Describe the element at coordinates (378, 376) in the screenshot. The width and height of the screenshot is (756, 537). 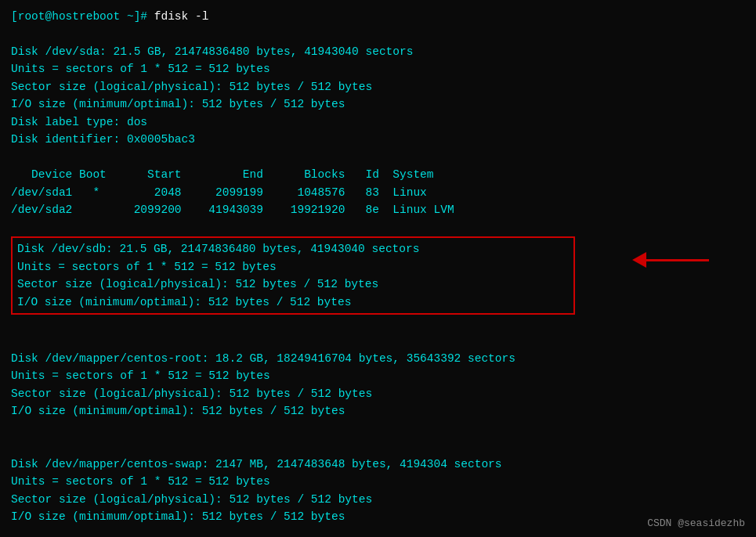
I see `mapper-root-units: Units = sectors of 1 * 512 = 512 bytes` at that location.